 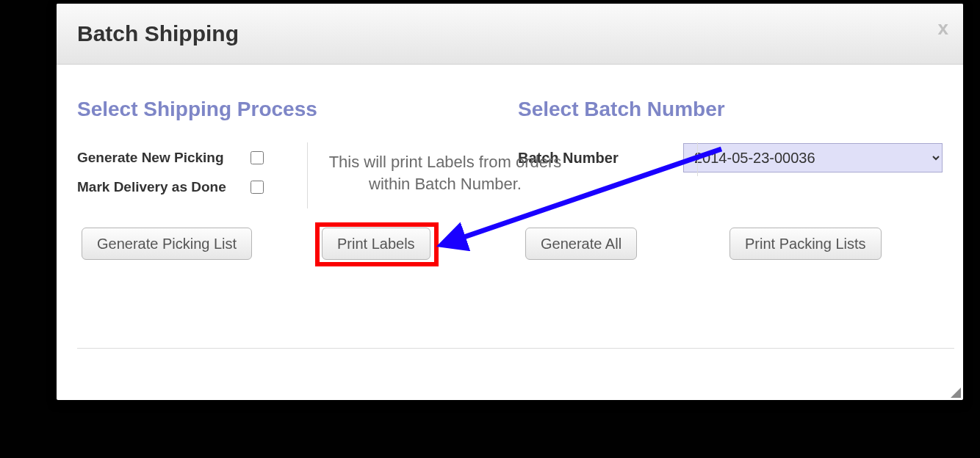 What do you see at coordinates (581, 244) in the screenshot?
I see `generate-all-button: Generate All` at bounding box center [581, 244].